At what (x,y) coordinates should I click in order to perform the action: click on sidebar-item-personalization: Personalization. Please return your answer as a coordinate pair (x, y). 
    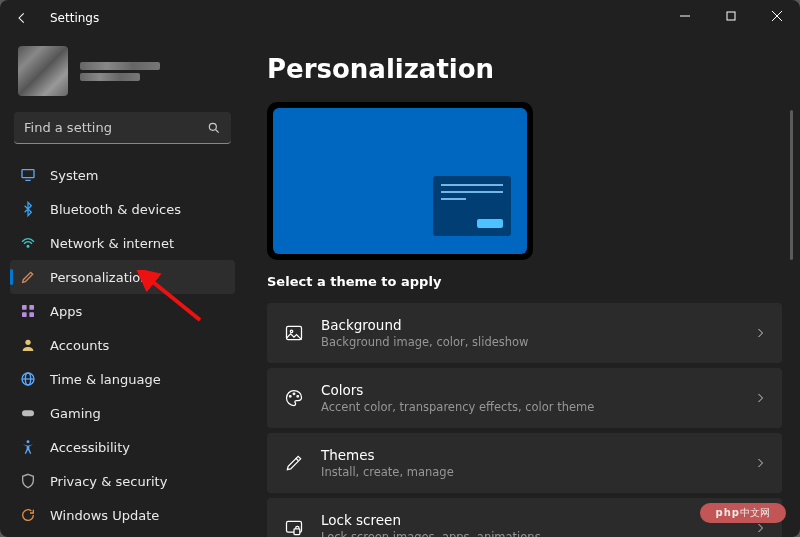
    Looking at the image, I should click on (122, 277).